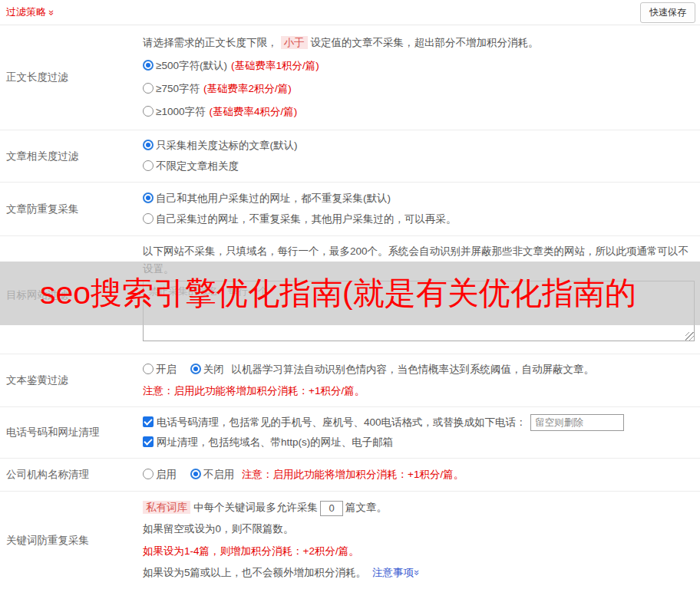 This screenshot has height=589, width=700. What do you see at coordinates (71, 77) in the screenshot?
I see `row-label: 正文长度过滤` at bounding box center [71, 77].